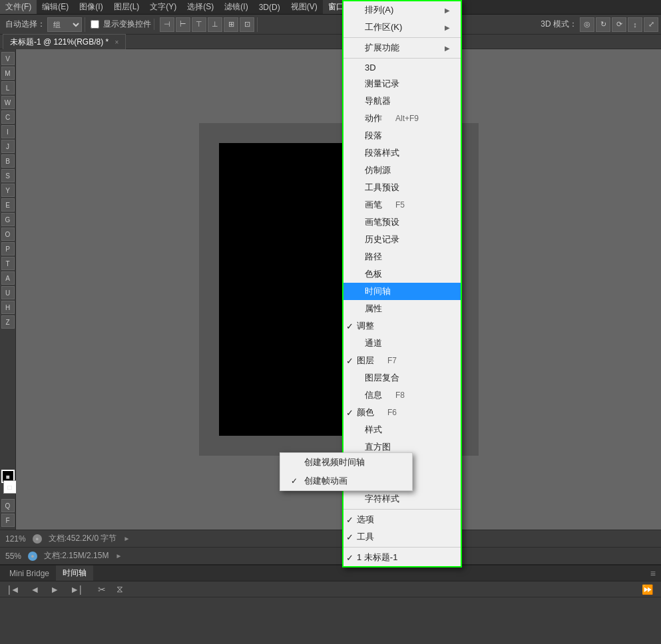 This screenshot has width=661, height=644. Describe the element at coordinates (118, 556) in the screenshot. I see `status-arrow-2: ►` at that location.